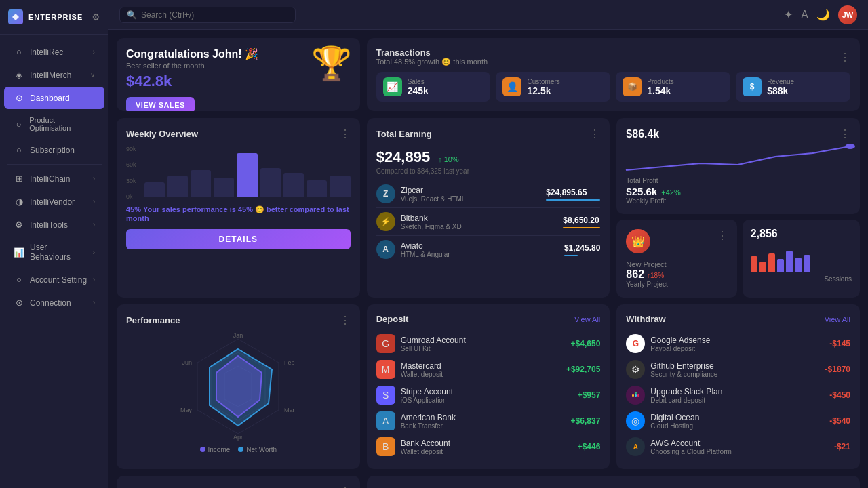 The height and width of the screenshot is (488, 868). What do you see at coordinates (595, 134) in the screenshot?
I see `earning-menu-icon: ⋮` at bounding box center [595, 134].